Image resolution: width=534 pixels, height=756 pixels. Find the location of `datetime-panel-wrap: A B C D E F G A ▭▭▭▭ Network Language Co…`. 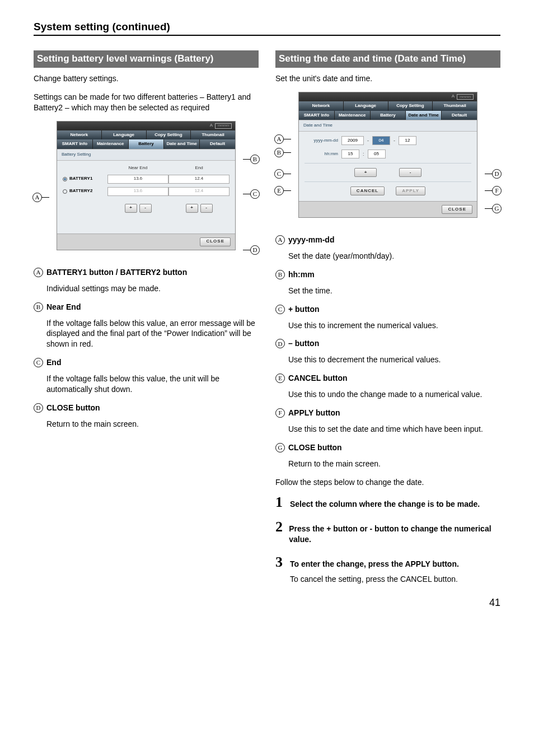

datetime-panel-wrap: A B C D E F G A ▭▭▭▭ Network Language Co… is located at coordinates (388, 155).